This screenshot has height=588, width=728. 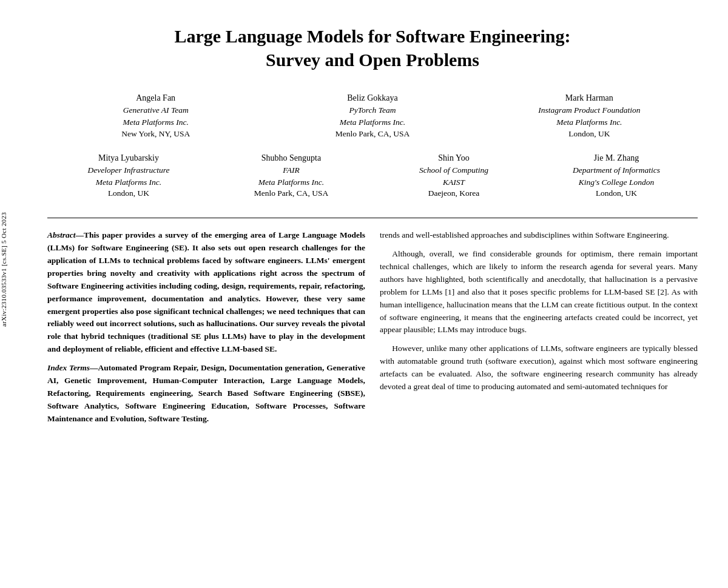 What do you see at coordinates (590, 110) in the screenshot?
I see `author-affil1: Instagram Product Foundation` at bounding box center [590, 110].